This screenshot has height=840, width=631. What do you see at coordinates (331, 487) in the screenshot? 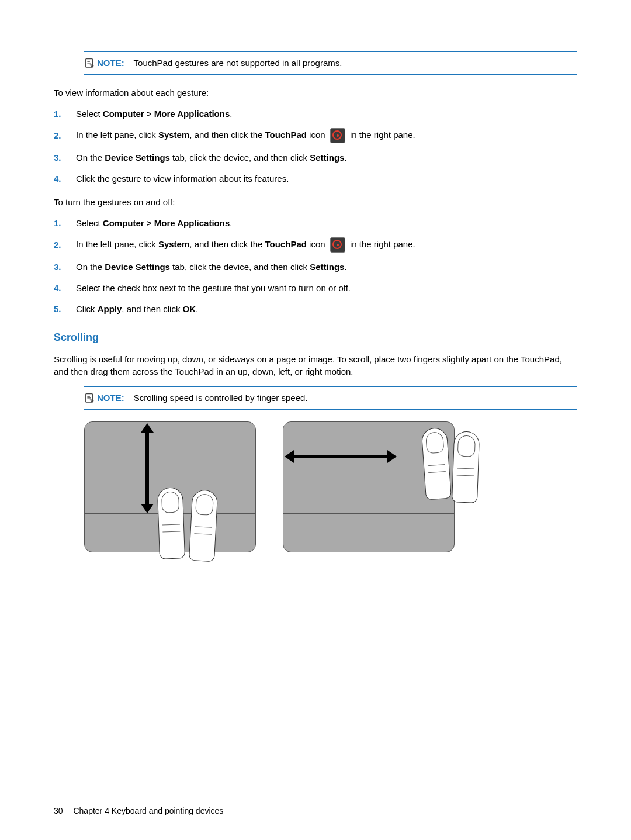
I see `scrolling-illustrations` at bounding box center [331, 487].